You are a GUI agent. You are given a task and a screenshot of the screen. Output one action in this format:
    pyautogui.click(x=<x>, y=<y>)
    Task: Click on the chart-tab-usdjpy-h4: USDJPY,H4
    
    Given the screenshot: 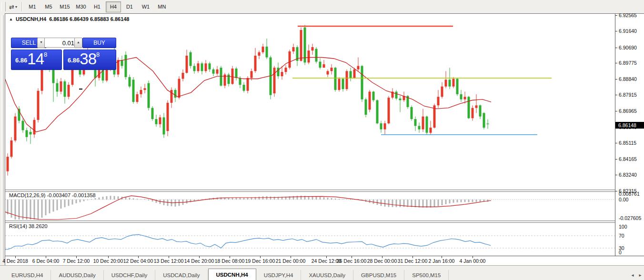 What is the action you would take?
    pyautogui.click(x=279, y=275)
    